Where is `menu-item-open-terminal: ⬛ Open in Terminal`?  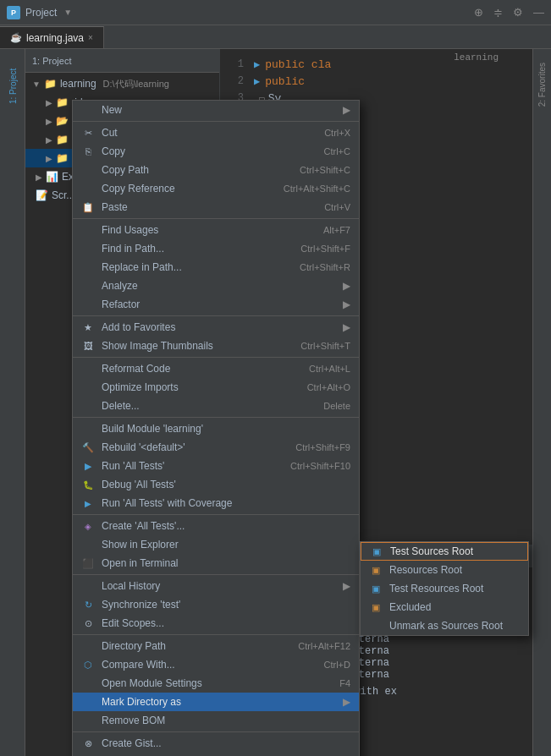
menu-item-open-terminal: ⬛ Open in Terminal is located at coordinates (216, 563).